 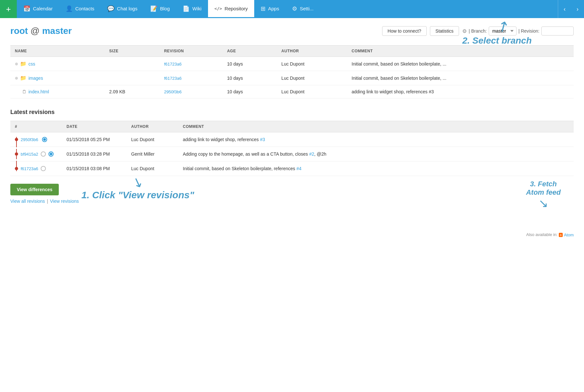 I want to click on nav-item-chatlogs: 💬 Chat logs, so click(x=122, y=9).